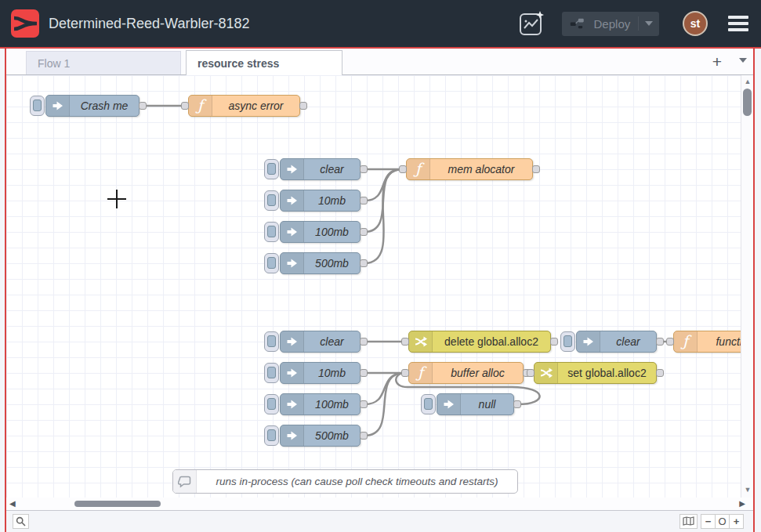 The width and height of the screenshot is (761, 532). What do you see at coordinates (688, 522) in the screenshot?
I see `navigator-map-button` at bounding box center [688, 522].